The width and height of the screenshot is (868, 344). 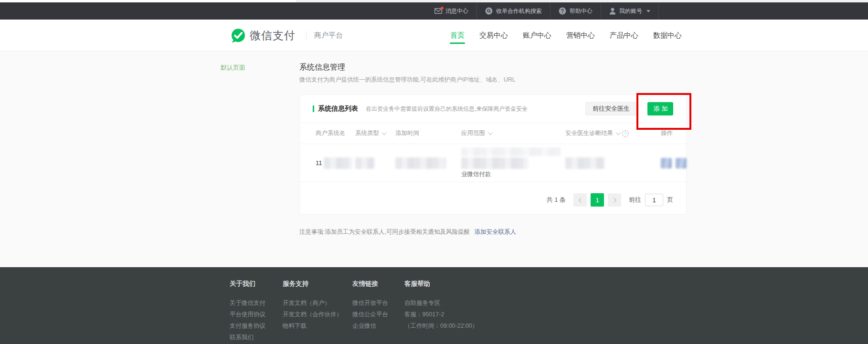 What do you see at coordinates (312, 314) in the screenshot?
I see `footer-link: 开发文档（合作伙伴）` at bounding box center [312, 314].